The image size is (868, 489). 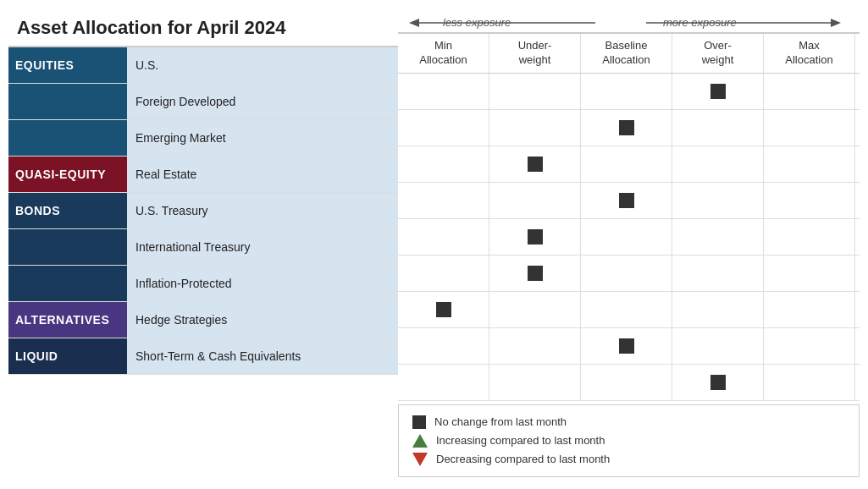 What do you see at coordinates (420, 459) in the screenshot?
I see `legend-triangle-down-icon` at bounding box center [420, 459].